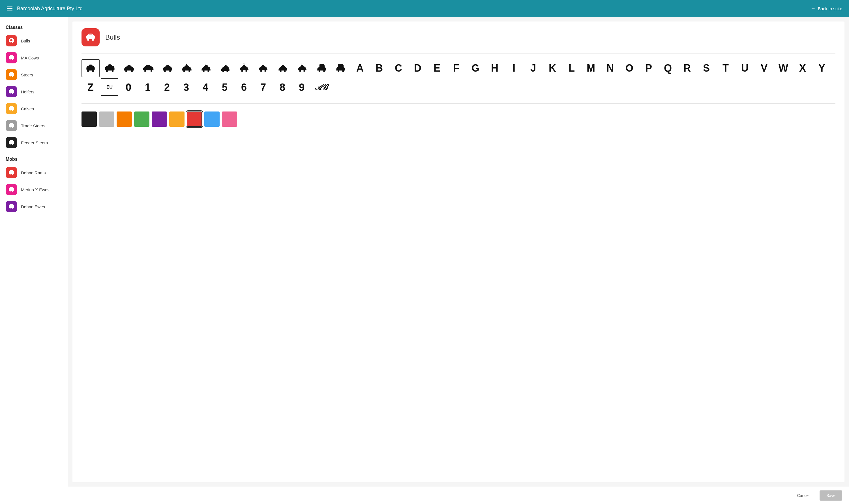 This screenshot has height=504, width=849. What do you see at coordinates (475, 68) in the screenshot?
I see `icon-cell-G: G` at bounding box center [475, 68].